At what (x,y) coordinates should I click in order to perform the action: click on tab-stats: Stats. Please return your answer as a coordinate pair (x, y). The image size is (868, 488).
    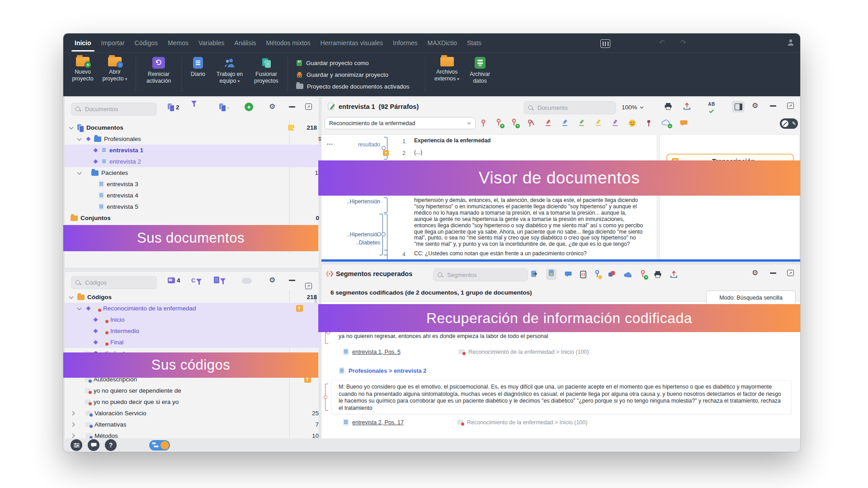
    Looking at the image, I should click on (474, 43).